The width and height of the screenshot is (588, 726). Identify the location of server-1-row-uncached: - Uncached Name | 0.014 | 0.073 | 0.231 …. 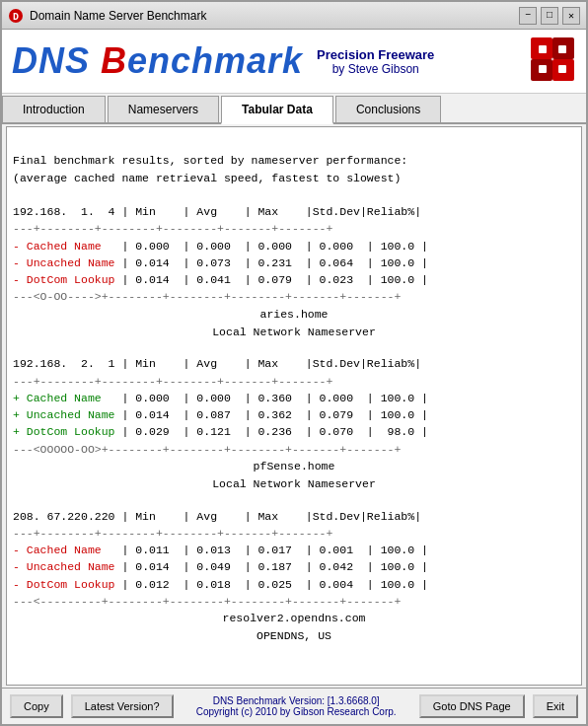
(221, 262).